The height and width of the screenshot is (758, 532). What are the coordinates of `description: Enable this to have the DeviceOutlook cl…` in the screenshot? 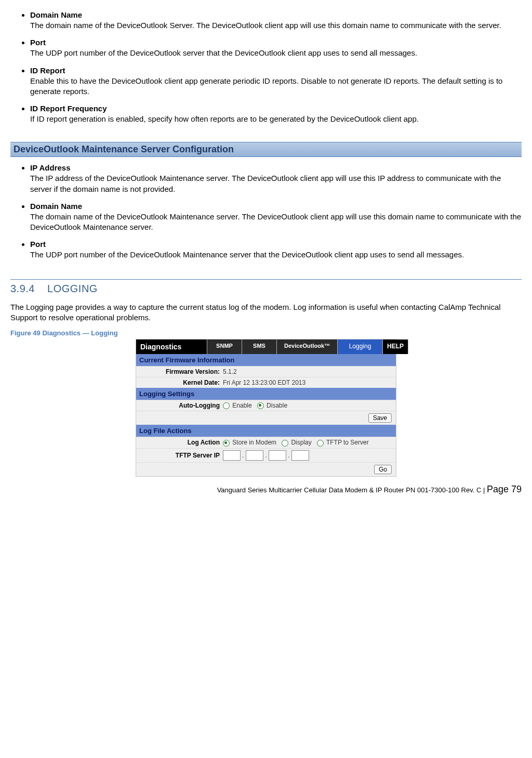 It's located at (276, 86).